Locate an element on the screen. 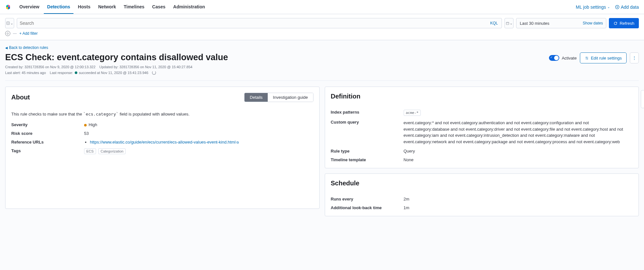  nav-tab-timelines: Timelines is located at coordinates (134, 7).